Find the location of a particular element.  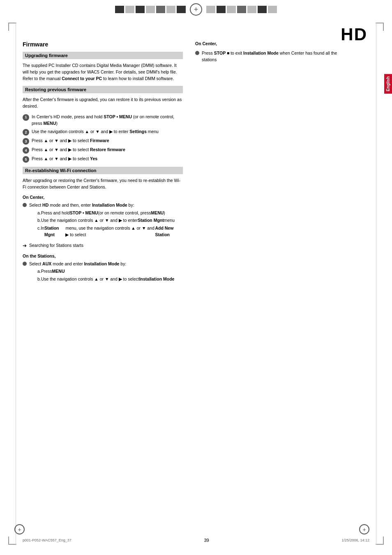

vertical-line-left is located at coordinates (16, 283).